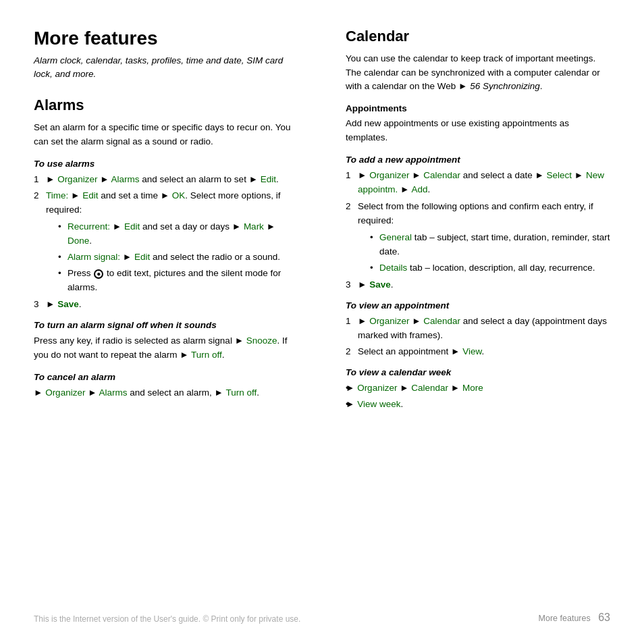  What do you see at coordinates (478, 131) in the screenshot?
I see `appointments-body: Add new appointments or use existing app…` at bounding box center [478, 131].